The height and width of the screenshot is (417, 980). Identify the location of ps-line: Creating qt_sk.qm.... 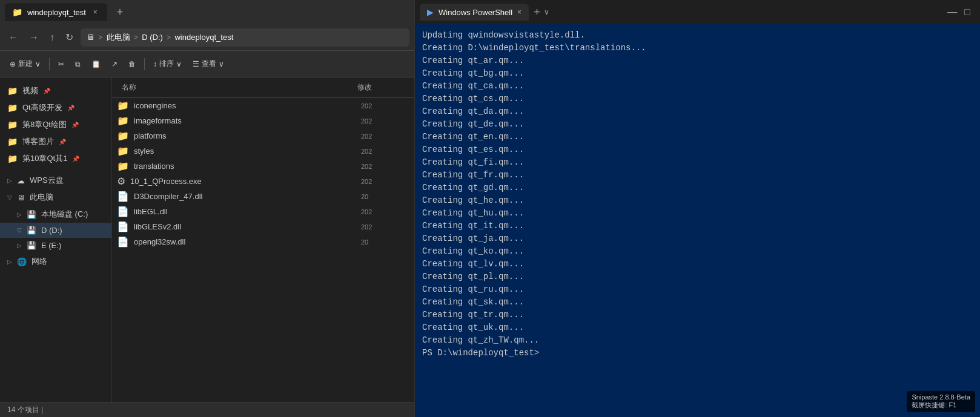
(698, 303).